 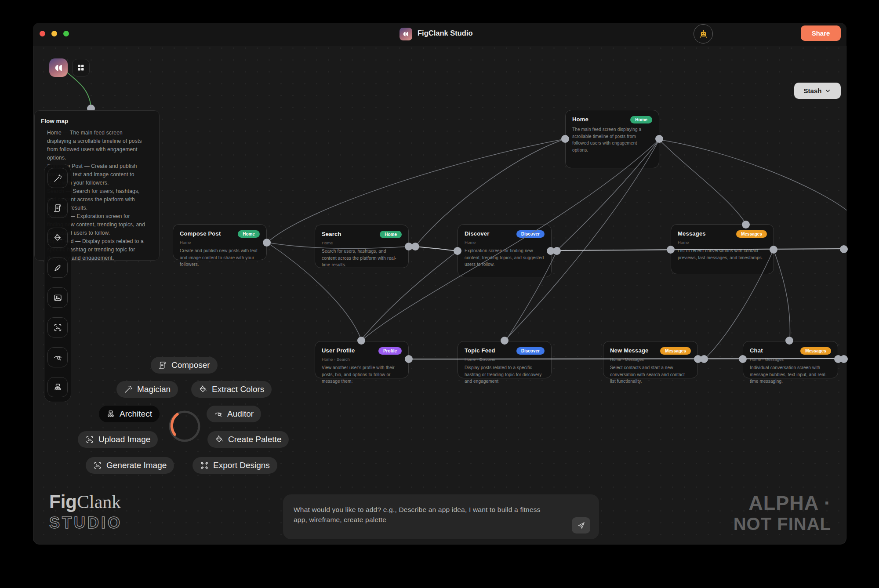 What do you see at coordinates (136, 414) in the screenshot?
I see `tool-label: Architect` at bounding box center [136, 414].